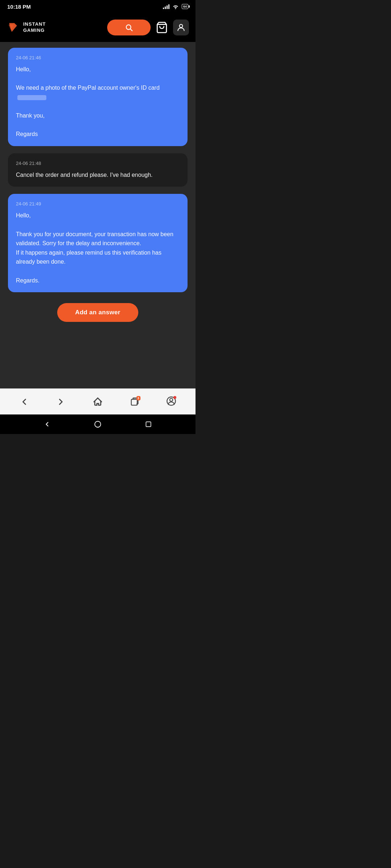  What do you see at coordinates (24, 402) in the screenshot?
I see `back-button` at bounding box center [24, 402].